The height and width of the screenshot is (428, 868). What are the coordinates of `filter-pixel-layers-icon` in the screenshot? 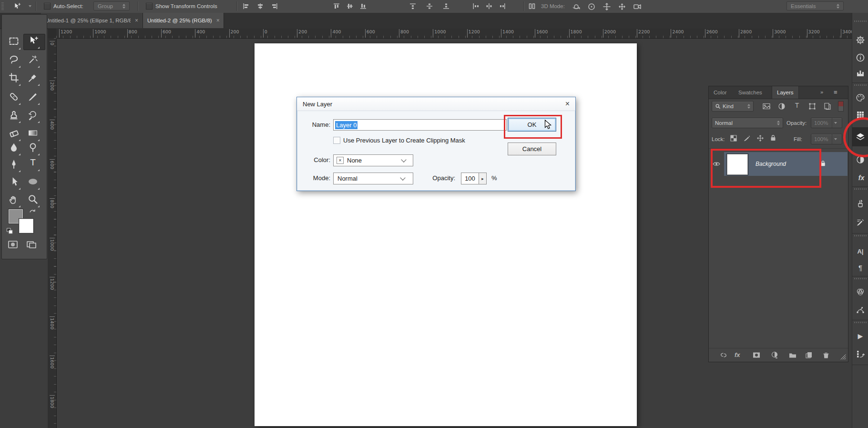 It's located at (766, 106).